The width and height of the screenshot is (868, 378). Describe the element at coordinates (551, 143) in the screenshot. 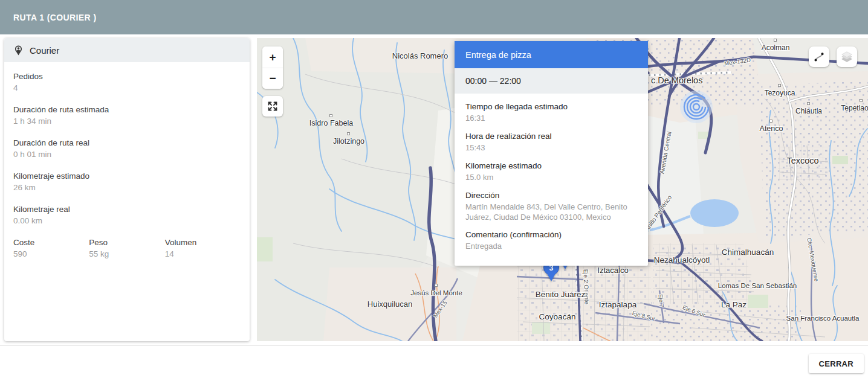

I see `popup-field: Hora de realización real 15:43` at that location.